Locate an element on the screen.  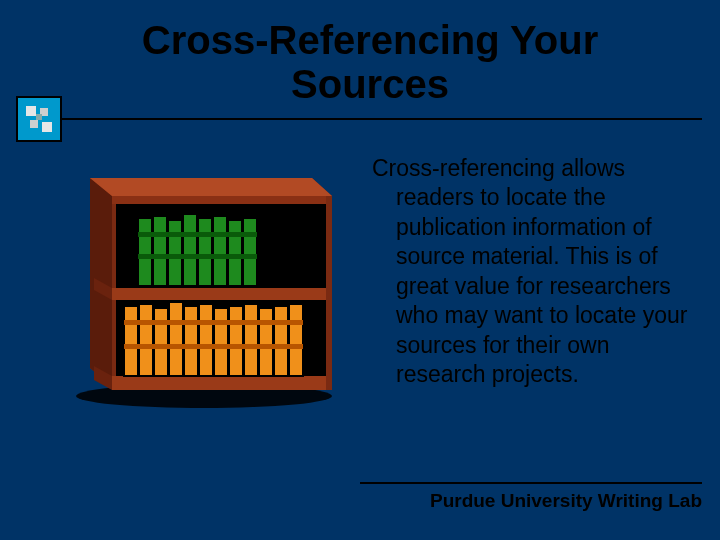
footer-text: Purdue University Writing Lab is located at coordinates (566, 501).